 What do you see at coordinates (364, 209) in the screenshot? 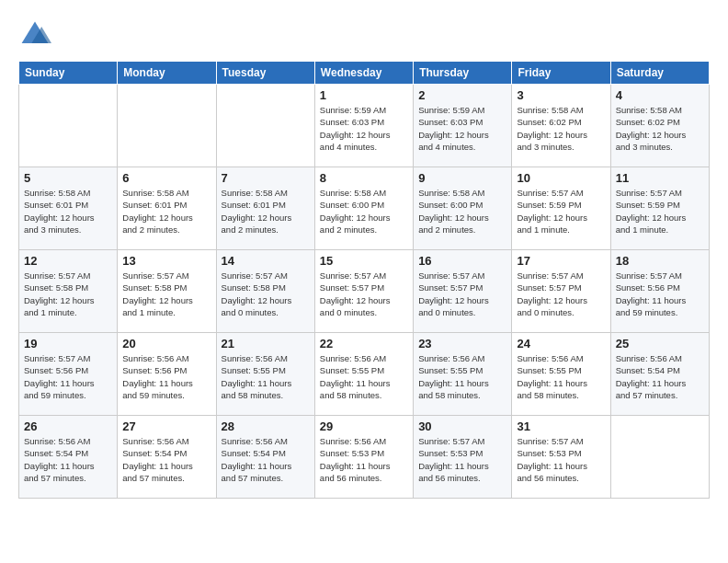
I see `calendar-week-row: 5Sunrise: 5:58 AM Sunset: 6:01 PM Daylig…` at bounding box center [364, 209].